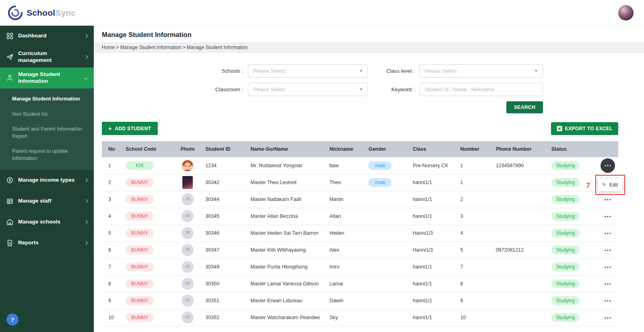 This screenshot has height=332, width=644. I want to click on cell-class: Hanni1/3, so click(435, 250).